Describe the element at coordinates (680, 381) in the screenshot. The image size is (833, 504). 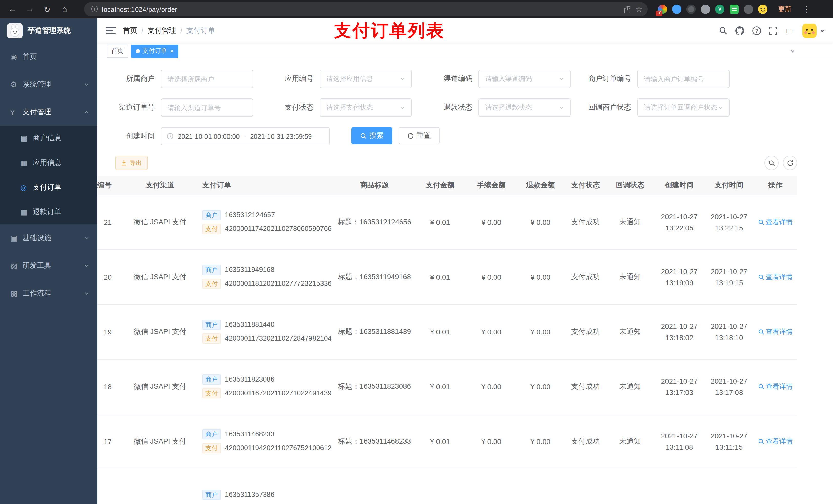
I see `created-date: 2021-10-27` at that location.